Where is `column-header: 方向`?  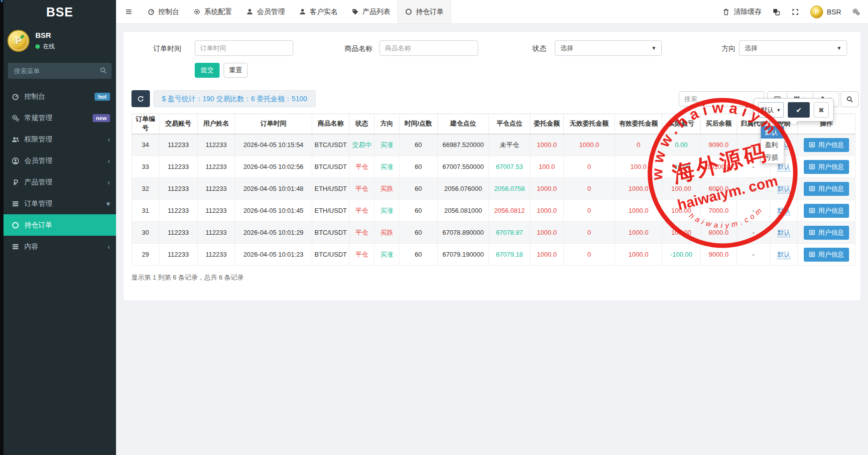
column-header: 方向 is located at coordinates (387, 124).